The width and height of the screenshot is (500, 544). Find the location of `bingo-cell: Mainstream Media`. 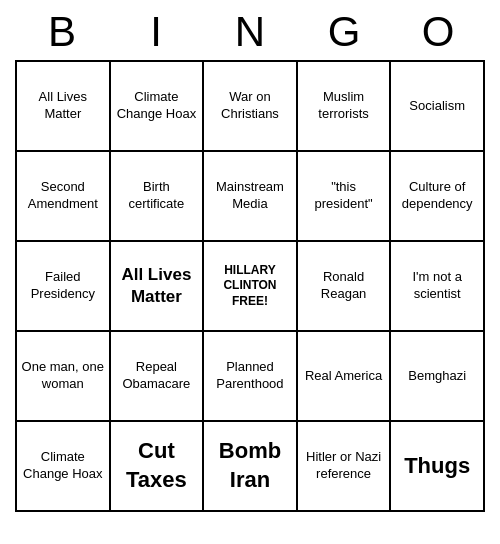

bingo-cell: Mainstream Media is located at coordinates (251, 197).